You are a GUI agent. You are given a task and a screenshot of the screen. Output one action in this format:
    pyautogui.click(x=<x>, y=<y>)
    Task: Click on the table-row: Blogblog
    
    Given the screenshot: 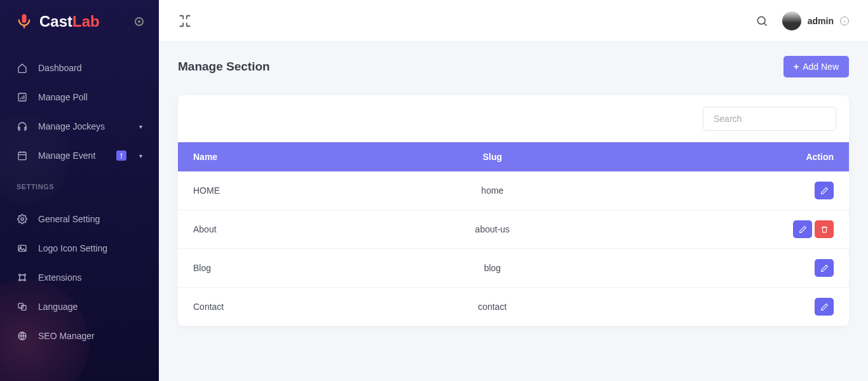 What is the action you would take?
    pyautogui.click(x=513, y=268)
    